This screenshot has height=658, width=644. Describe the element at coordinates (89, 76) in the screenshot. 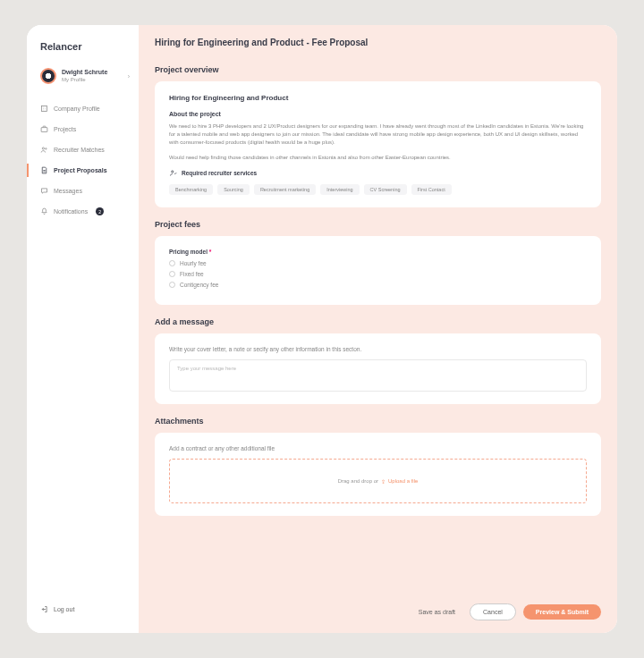

I see `profile-link: Dwight Schrute My Profile ›` at that location.